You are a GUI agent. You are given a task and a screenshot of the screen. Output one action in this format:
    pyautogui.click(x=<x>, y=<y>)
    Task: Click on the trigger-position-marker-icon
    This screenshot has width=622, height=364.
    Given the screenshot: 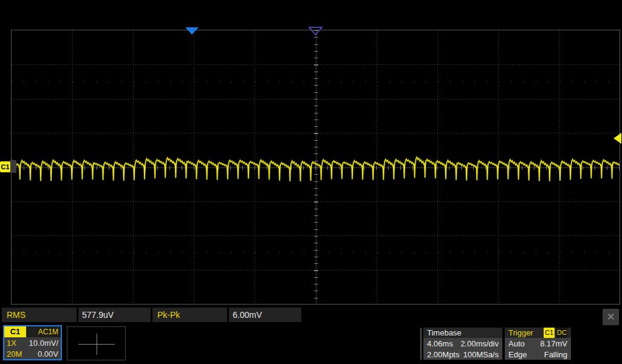 What is the action you would take?
    pyautogui.click(x=192, y=31)
    